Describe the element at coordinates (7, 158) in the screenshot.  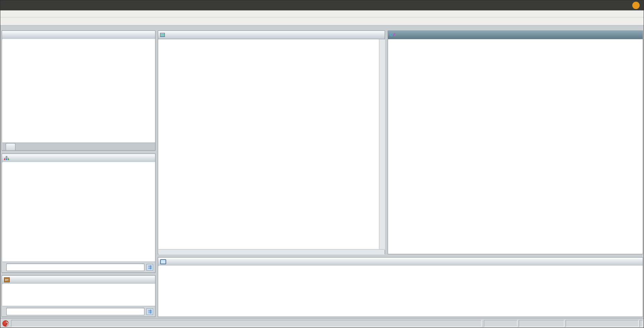
I see `symbol-tree-icon` at that location.